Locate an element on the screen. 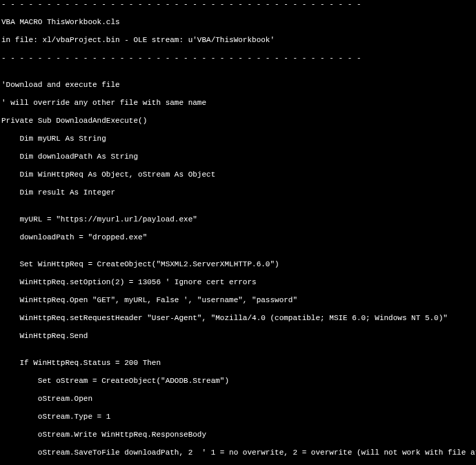  code-line: If WinHttpReq.Status = 200 Then is located at coordinates (239, 363).